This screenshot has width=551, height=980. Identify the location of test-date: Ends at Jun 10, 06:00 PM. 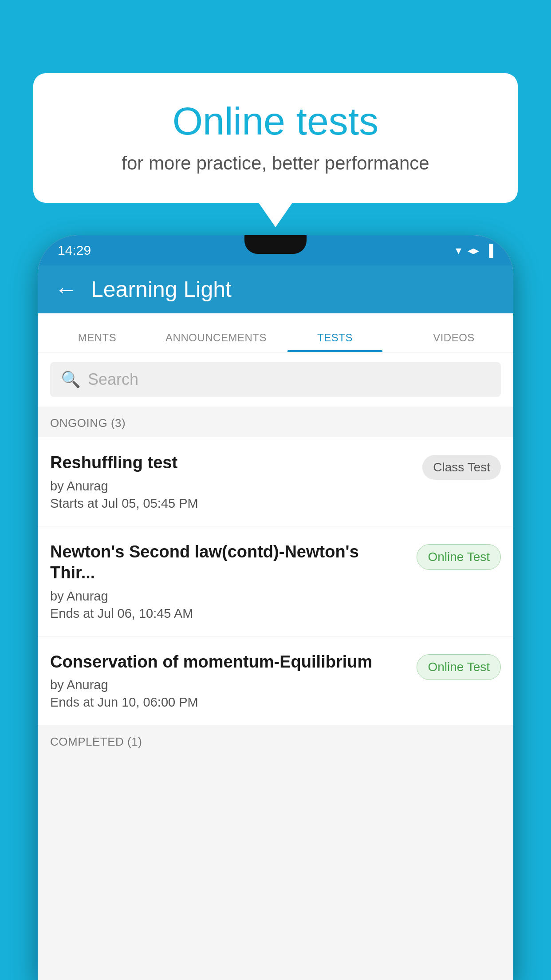
(228, 702).